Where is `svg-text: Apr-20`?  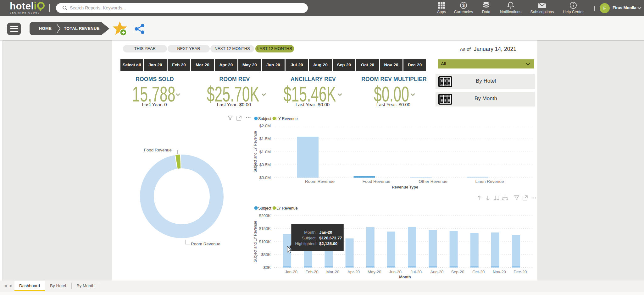 svg-text: Apr-20 is located at coordinates (353, 272).